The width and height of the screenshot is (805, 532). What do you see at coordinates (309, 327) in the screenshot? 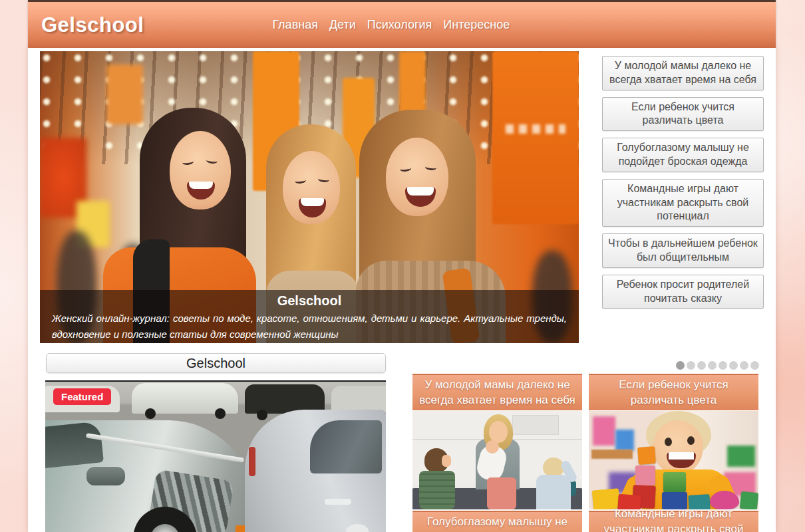
I see `hero-description: Женский онлайн-журнал: советы по моде, к…` at bounding box center [309, 327].